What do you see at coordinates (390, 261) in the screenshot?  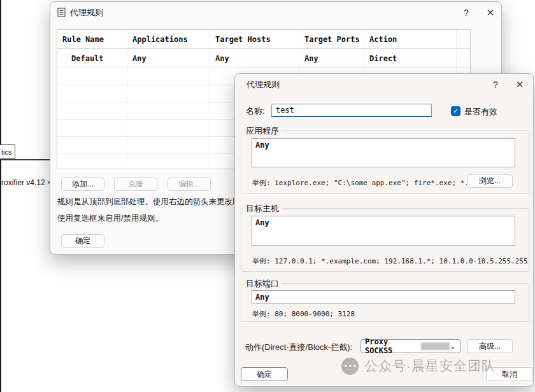 I see `target-hosts-example: 举例: 127.0.0.1; *.example.com; 192.168.1.…` at bounding box center [390, 261].